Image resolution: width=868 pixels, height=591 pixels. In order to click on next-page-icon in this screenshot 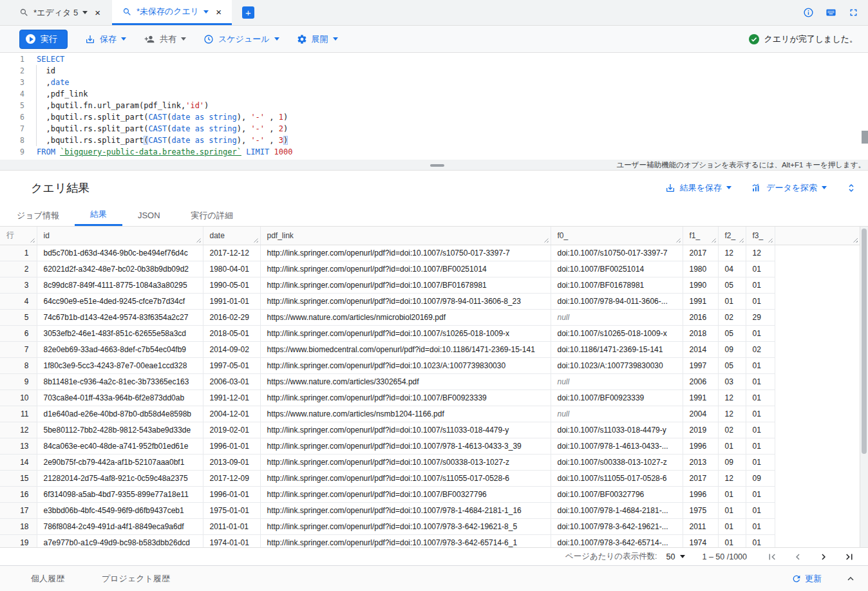, I will do `click(824, 557)`.